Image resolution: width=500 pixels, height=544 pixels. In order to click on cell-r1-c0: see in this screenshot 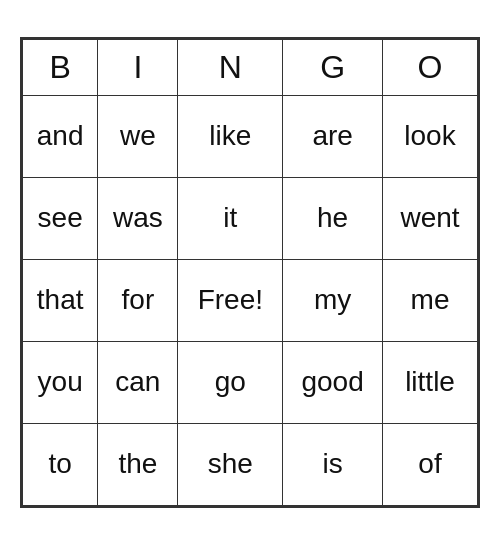, I will do `click(60, 218)`.